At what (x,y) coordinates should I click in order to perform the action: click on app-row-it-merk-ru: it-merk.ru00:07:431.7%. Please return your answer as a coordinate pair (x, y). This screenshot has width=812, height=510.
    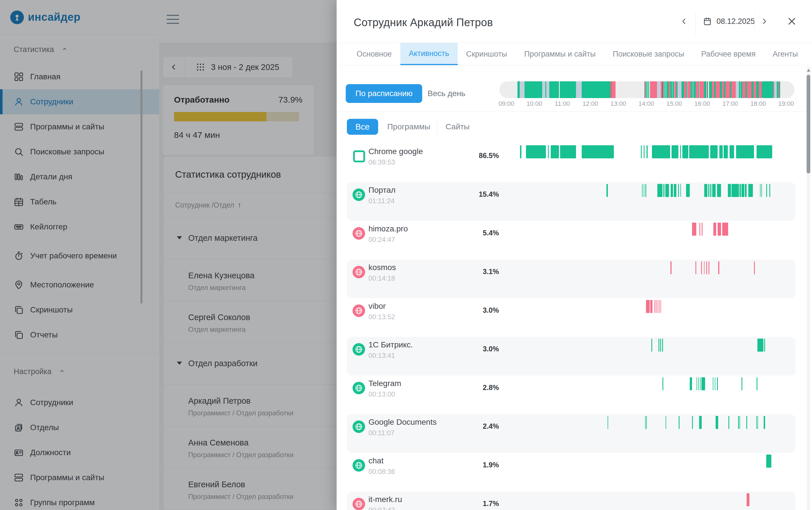
    Looking at the image, I should click on (571, 501).